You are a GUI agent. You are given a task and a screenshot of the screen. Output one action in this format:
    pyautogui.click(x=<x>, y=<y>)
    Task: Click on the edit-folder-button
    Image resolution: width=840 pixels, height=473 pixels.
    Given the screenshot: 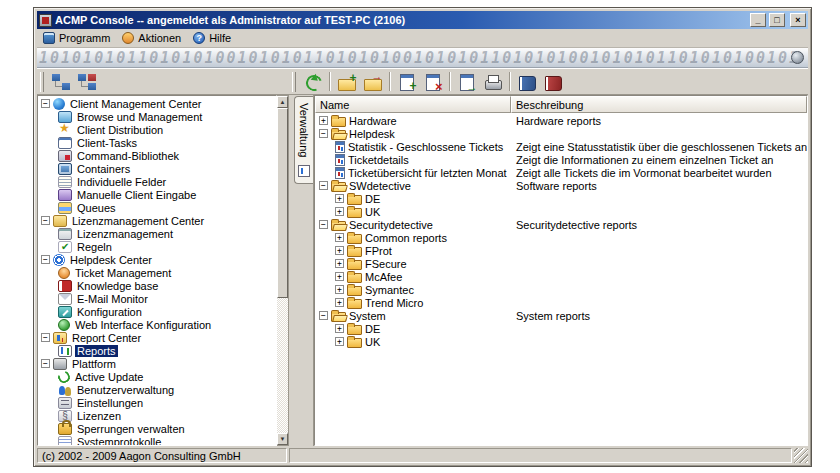 What is the action you would take?
    pyautogui.click(x=372, y=82)
    